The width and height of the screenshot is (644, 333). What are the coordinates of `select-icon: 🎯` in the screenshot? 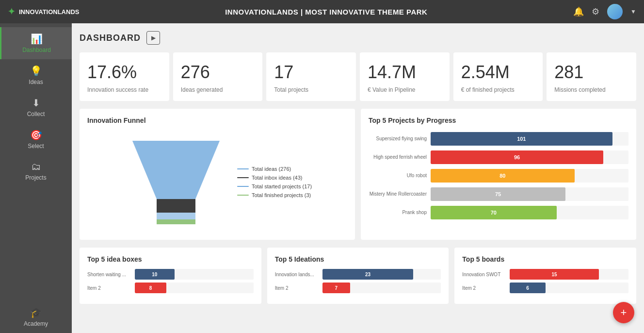 It's located at (36, 135).